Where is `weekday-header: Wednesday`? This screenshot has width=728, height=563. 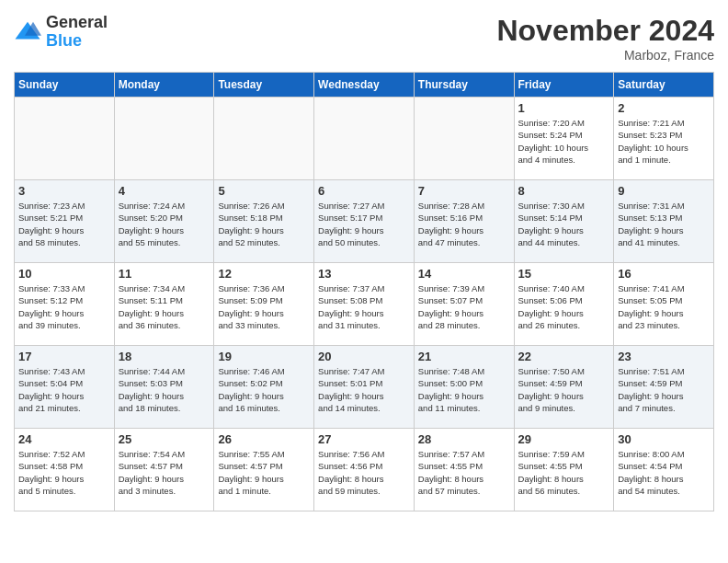
weekday-header: Wednesday is located at coordinates (364, 85).